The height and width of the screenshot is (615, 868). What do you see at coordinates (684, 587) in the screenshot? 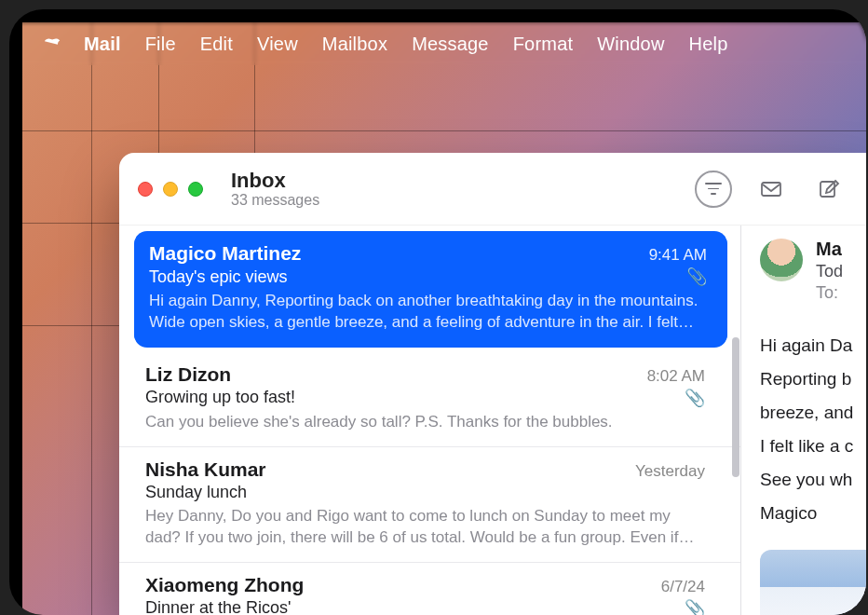
I see `message-time: 6/7/24` at bounding box center [684, 587].